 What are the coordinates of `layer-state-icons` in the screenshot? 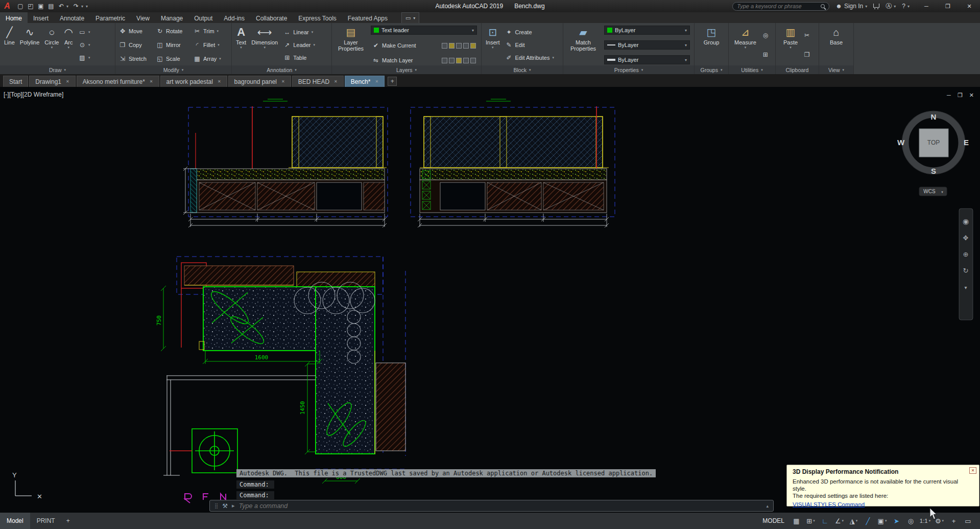 It's located at (459, 60).